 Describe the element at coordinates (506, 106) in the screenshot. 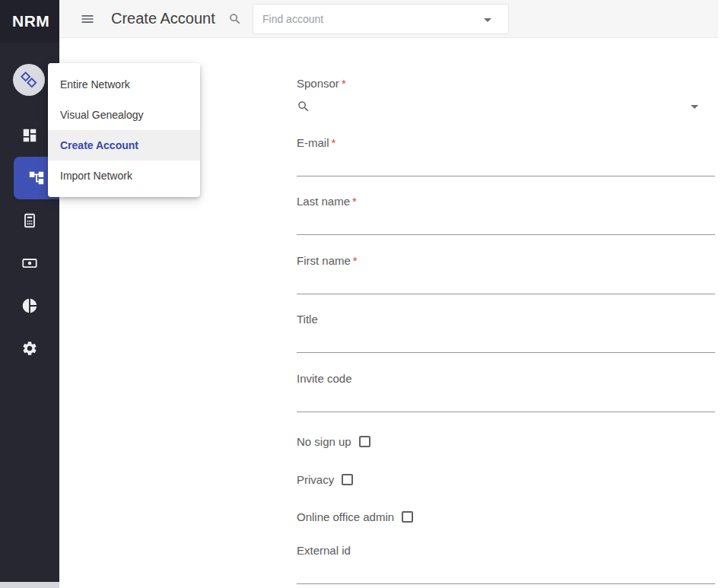

I see `sponsor-autocomplete` at that location.